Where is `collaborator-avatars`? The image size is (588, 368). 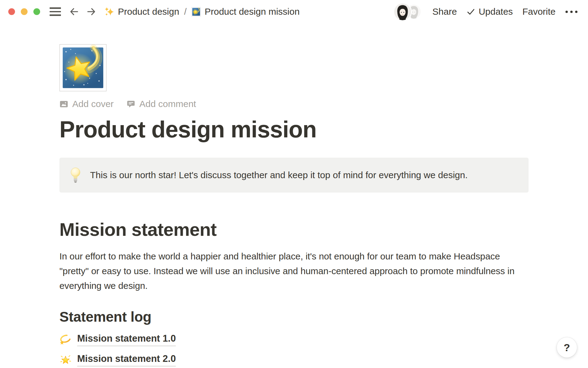
collaborator-avatars is located at coordinates (407, 12).